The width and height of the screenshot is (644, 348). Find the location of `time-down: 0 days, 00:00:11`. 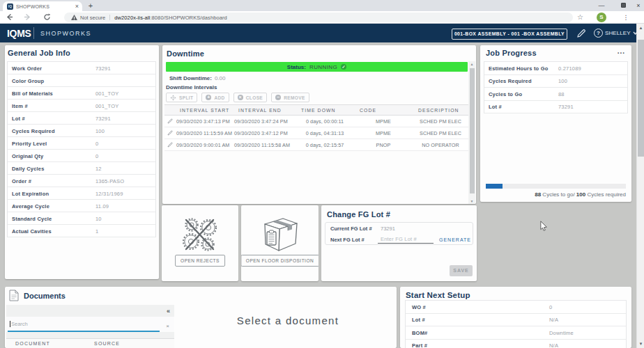

time-down: 0 days, 00:00:11 is located at coordinates (325, 121).